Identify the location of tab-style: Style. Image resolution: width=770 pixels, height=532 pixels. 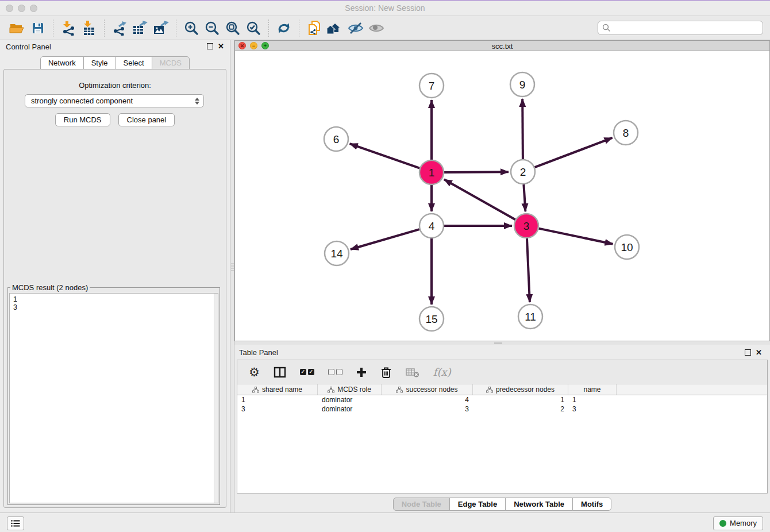
(100, 63).